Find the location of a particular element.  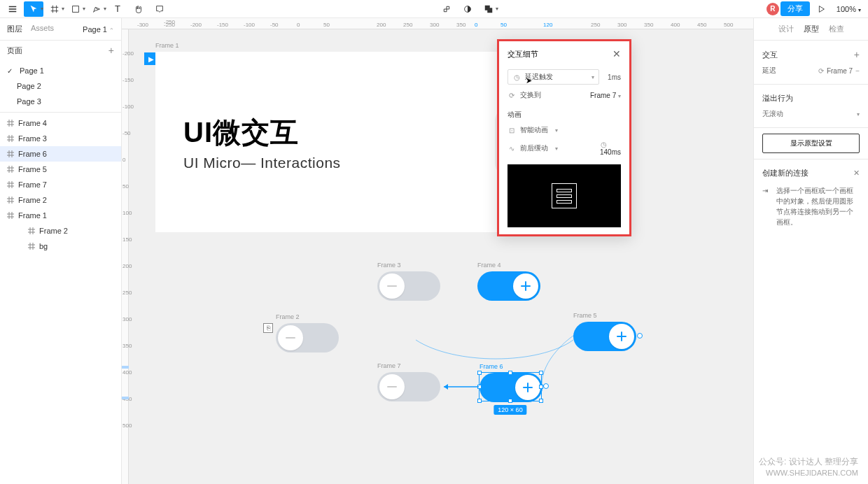

add-page-button: + is located at coordinates (111, 50).